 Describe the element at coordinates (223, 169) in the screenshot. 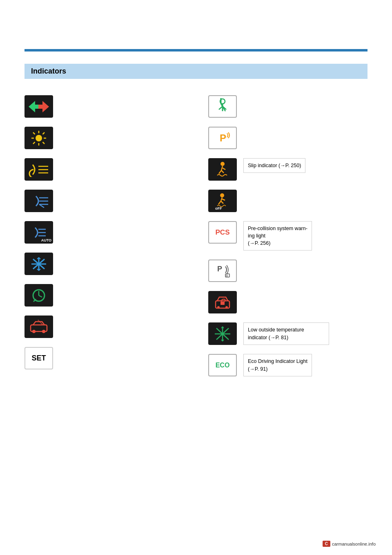

I see `slip-icon-box` at that location.